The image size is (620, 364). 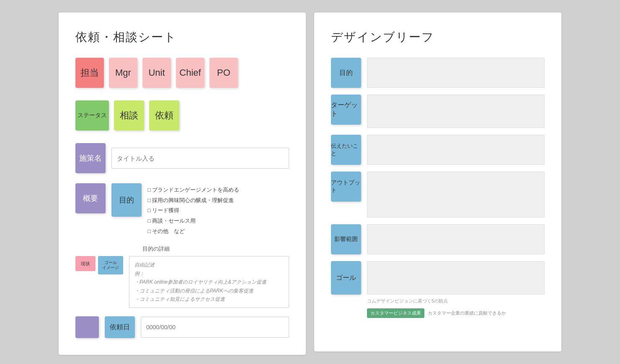 What do you see at coordinates (129, 115) in the screenshot?
I see `status-soudan: 相談` at bounding box center [129, 115].